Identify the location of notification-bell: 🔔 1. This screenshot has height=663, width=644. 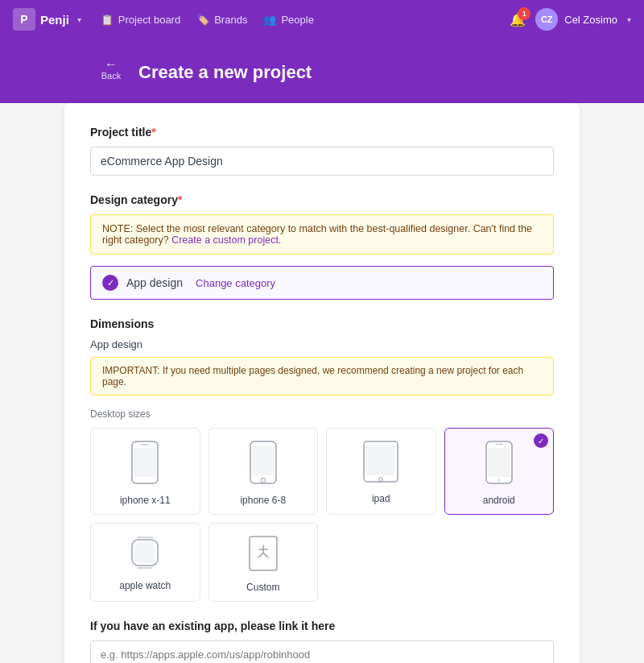
(518, 19).